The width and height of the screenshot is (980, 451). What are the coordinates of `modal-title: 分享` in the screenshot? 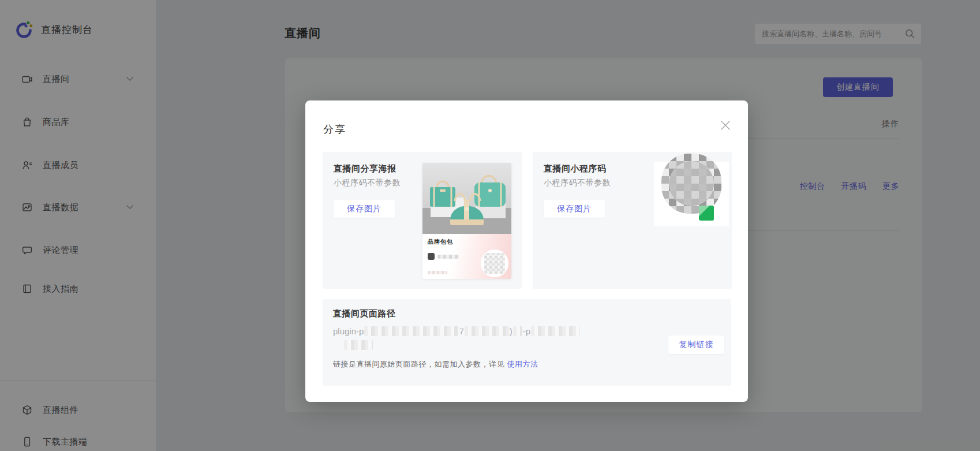 It's located at (335, 129).